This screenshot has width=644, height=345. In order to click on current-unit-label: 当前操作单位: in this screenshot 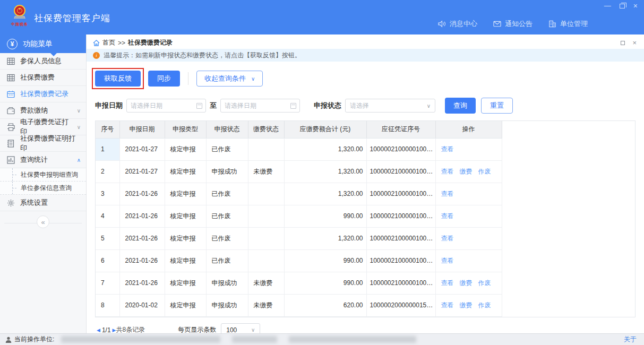, I will do `click(34, 340)`.